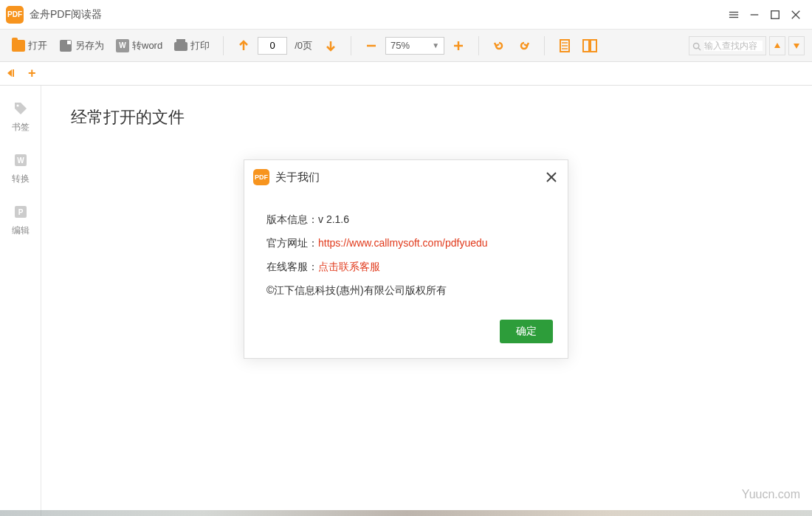  I want to click on dialog-app-icon: PDF, so click(261, 177).